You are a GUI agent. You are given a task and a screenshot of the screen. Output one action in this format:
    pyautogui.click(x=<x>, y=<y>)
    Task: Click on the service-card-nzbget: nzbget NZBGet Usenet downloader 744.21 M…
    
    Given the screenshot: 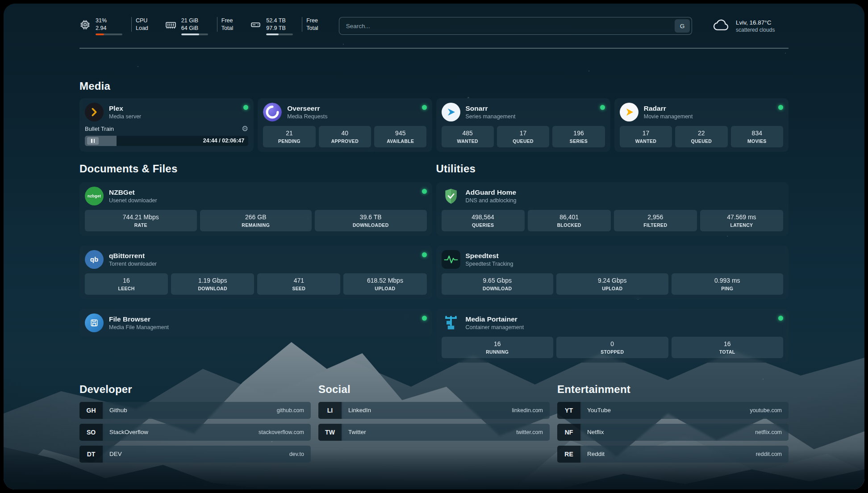 What is the action you would take?
    pyautogui.click(x=256, y=209)
    